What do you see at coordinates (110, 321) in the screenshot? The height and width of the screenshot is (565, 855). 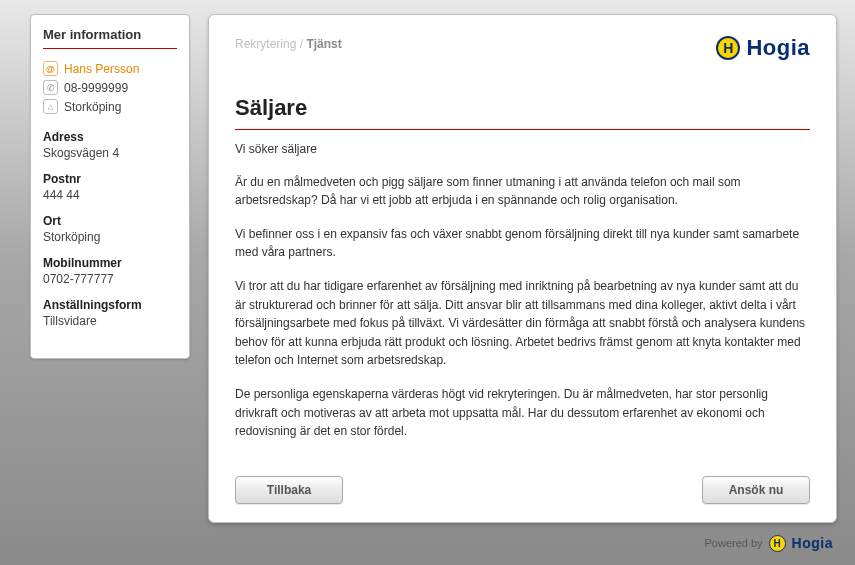 I see `field-value: Tillsvidare` at bounding box center [110, 321].